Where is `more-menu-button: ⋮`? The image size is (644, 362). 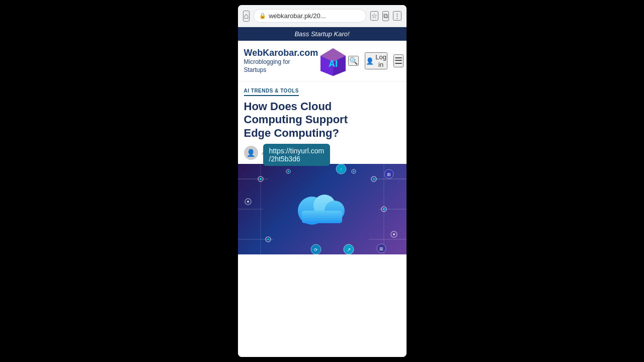
more-menu-button: ⋮ is located at coordinates (397, 16).